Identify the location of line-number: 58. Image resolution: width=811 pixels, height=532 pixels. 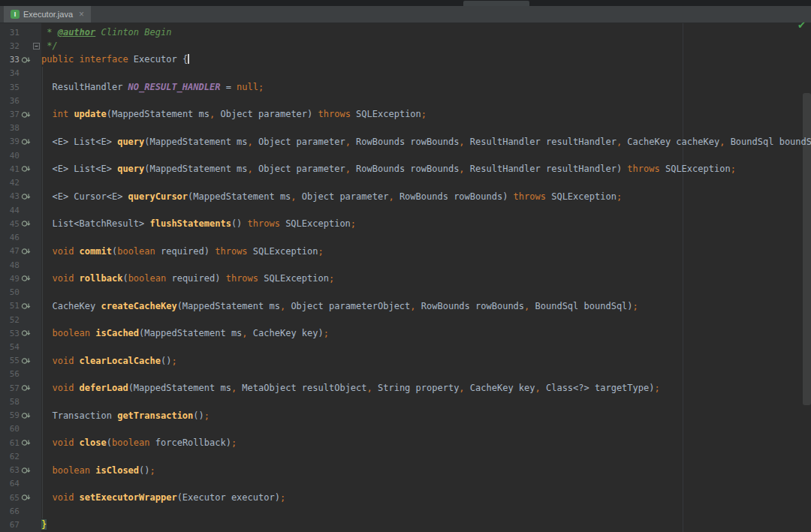
(10, 402).